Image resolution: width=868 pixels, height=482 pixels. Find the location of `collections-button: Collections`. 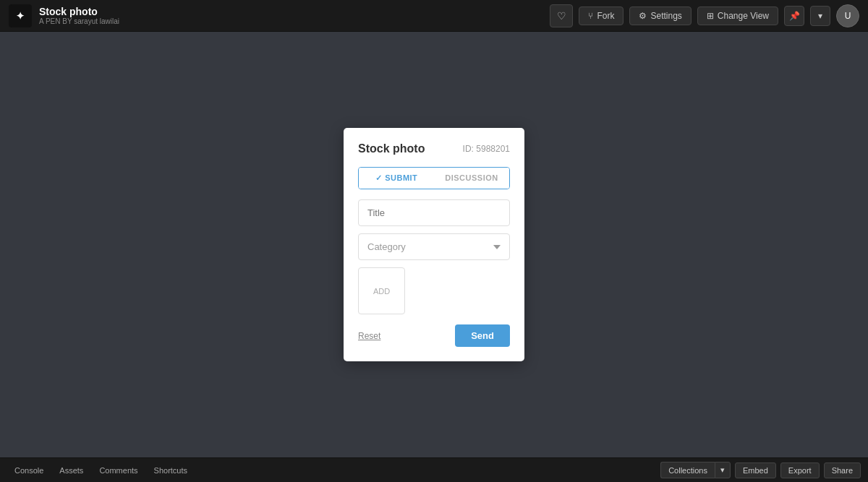

collections-button: Collections is located at coordinates (687, 470).